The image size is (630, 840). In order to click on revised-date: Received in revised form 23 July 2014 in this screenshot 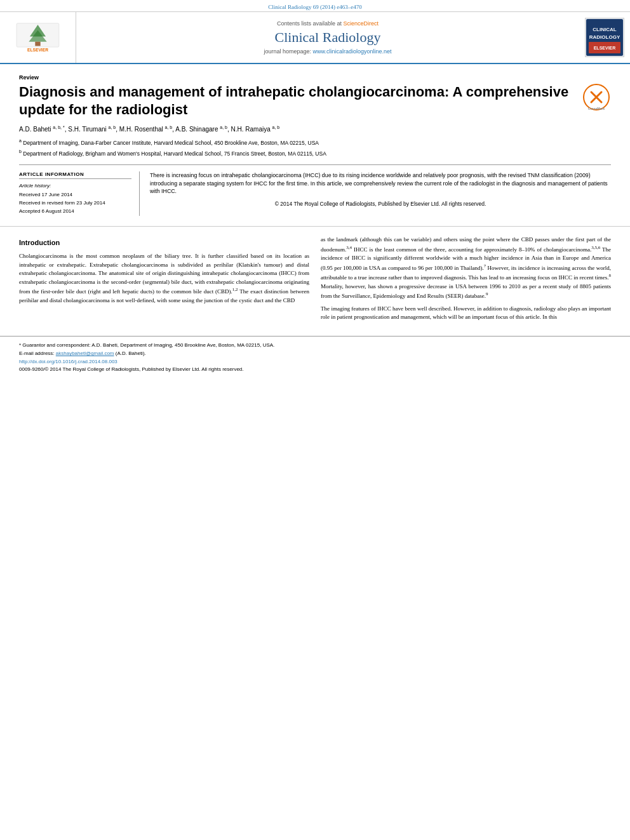, I will do `click(75, 203)`.